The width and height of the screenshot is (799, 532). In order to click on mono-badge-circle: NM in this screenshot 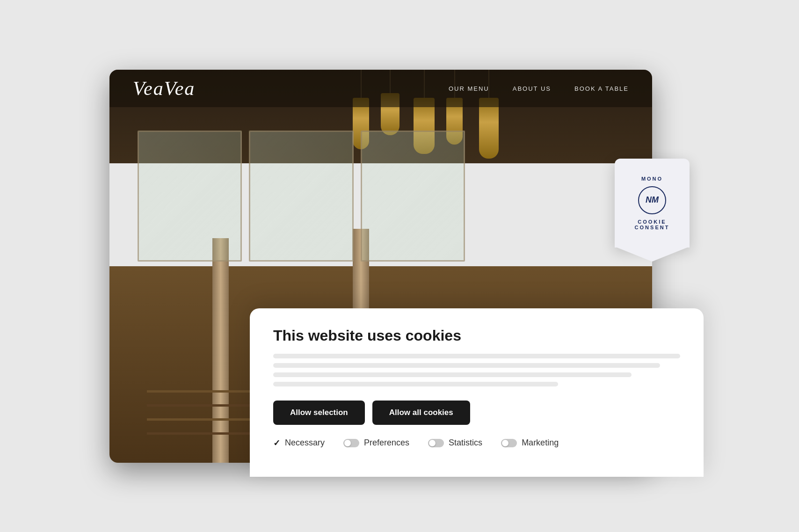, I will do `click(652, 200)`.